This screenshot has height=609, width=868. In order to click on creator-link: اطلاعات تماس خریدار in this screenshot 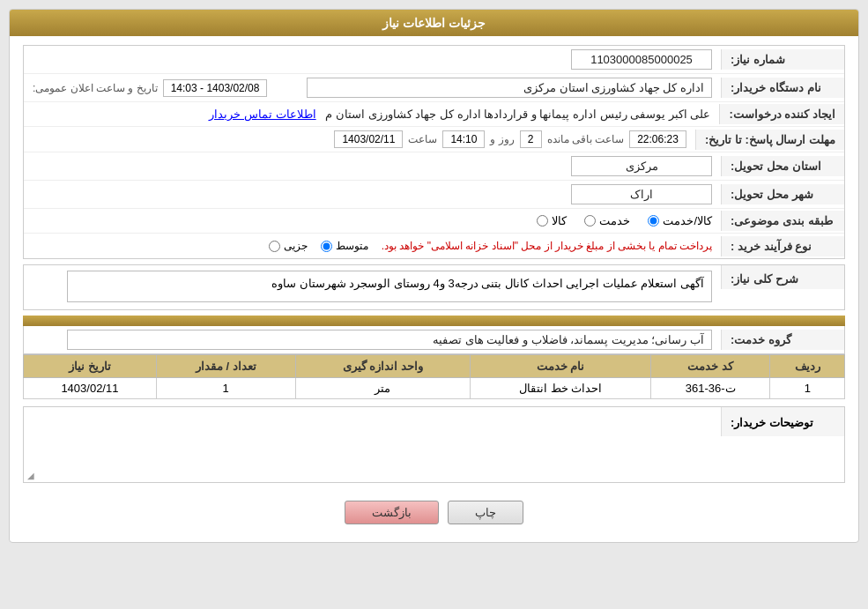, I will do `click(263, 115)`.